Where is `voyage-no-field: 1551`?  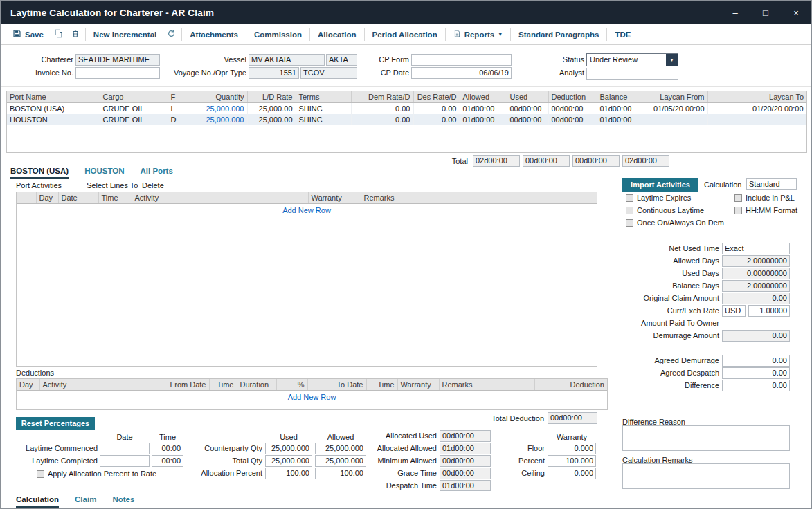 voyage-no-field: 1551 is located at coordinates (274, 73).